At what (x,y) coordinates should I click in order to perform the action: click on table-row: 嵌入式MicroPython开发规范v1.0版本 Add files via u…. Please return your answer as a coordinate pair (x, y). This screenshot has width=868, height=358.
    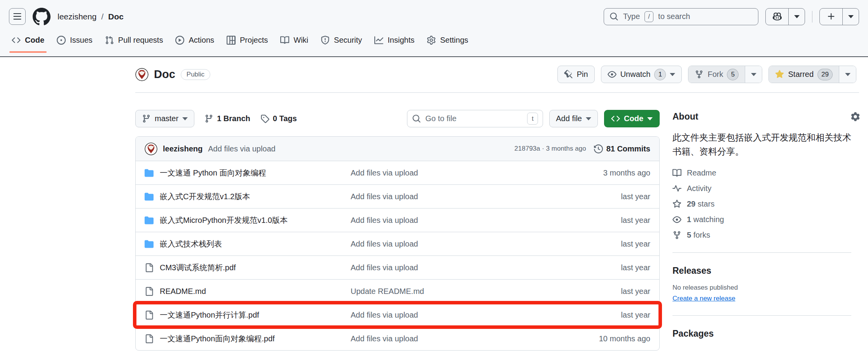
    Looking at the image, I should click on (397, 220).